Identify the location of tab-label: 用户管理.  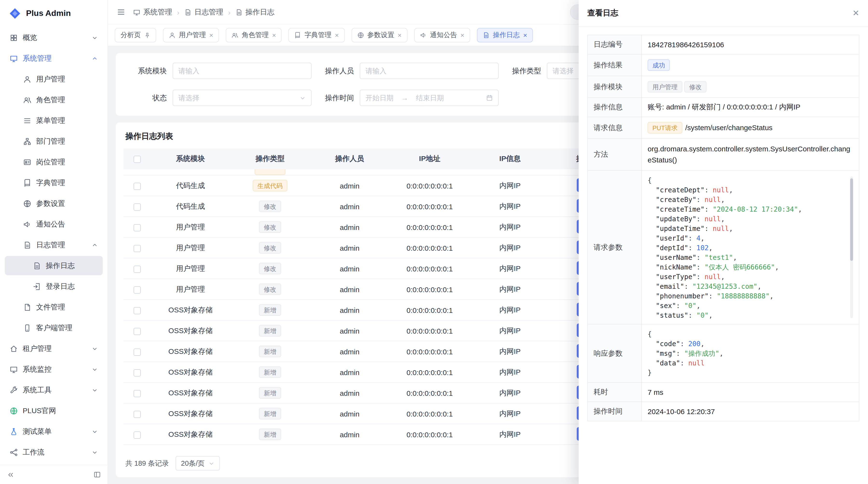
(192, 35).